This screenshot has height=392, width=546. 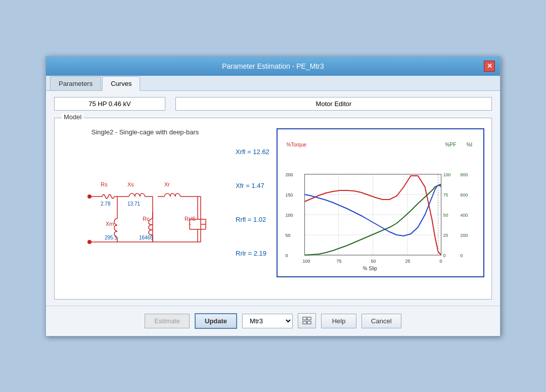 What do you see at coordinates (167, 184) in the screenshot?
I see `svg-text: Xr` at bounding box center [167, 184].